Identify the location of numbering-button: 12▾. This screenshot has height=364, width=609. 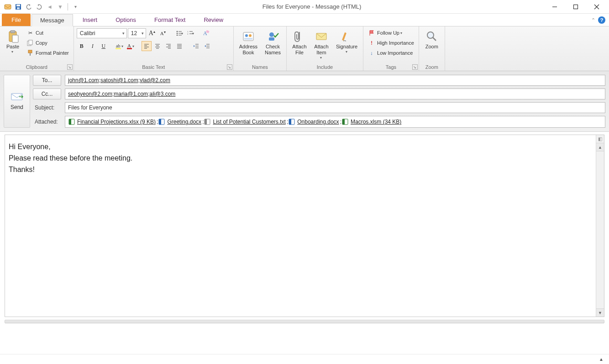
(190, 33).